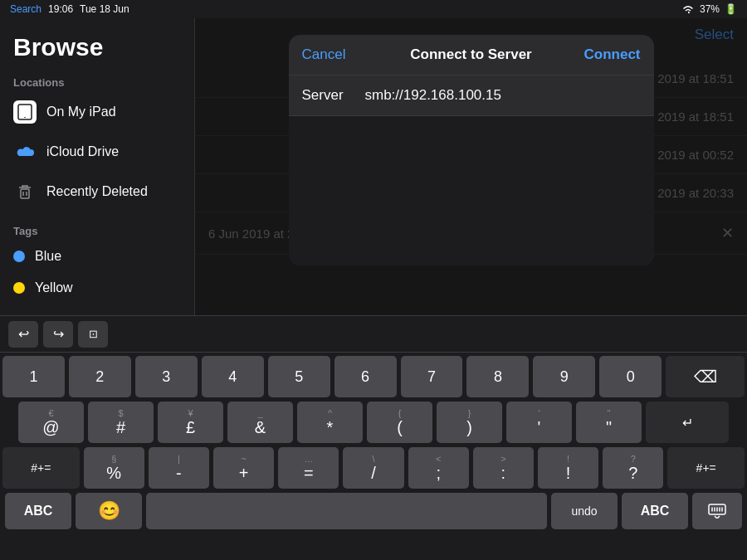 This screenshot has width=747, height=560. What do you see at coordinates (609, 422) in the screenshot?
I see `key-quote: ""` at bounding box center [609, 422].